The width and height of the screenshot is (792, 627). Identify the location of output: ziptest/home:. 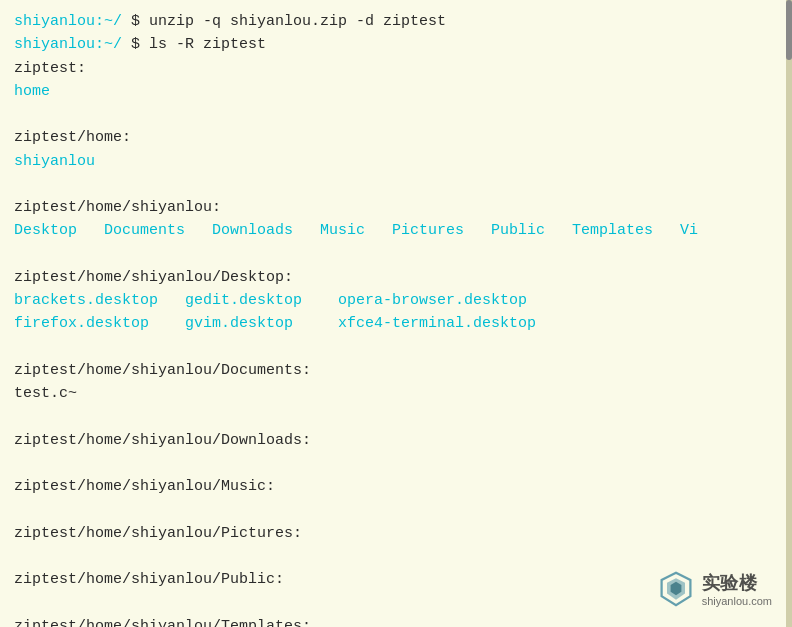
(72, 138).